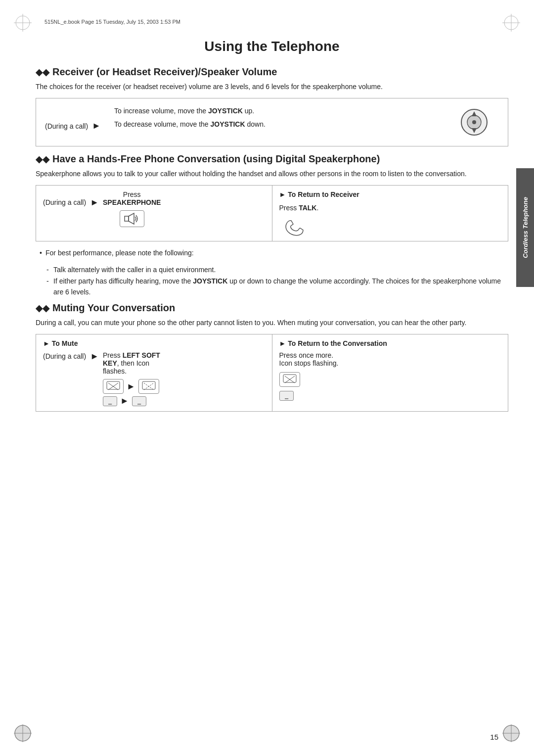  What do you see at coordinates (272, 72) in the screenshot?
I see `section1-heading: ◆◆ Receiver (or Headset Receiver)/Speake…` at bounding box center [272, 72].